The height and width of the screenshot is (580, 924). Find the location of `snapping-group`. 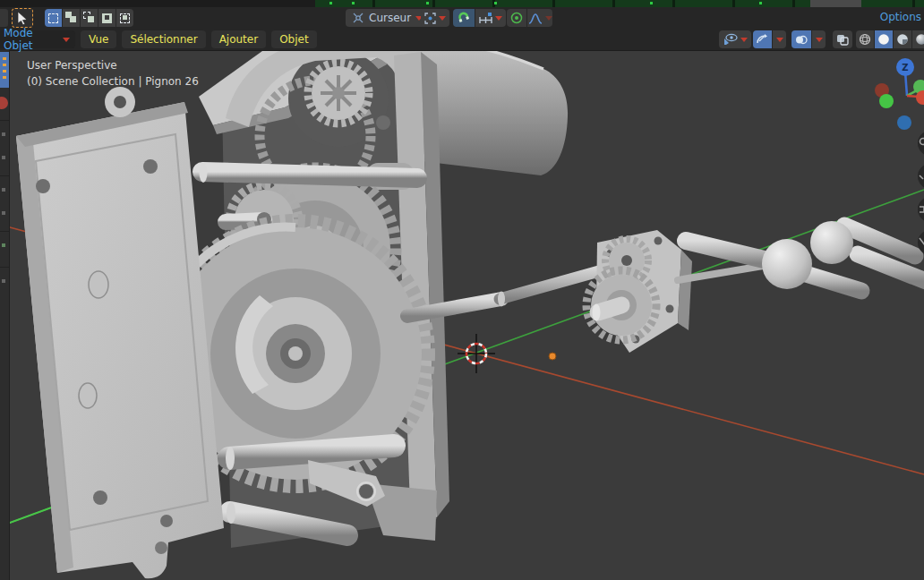

snapping-group is located at coordinates (480, 18).